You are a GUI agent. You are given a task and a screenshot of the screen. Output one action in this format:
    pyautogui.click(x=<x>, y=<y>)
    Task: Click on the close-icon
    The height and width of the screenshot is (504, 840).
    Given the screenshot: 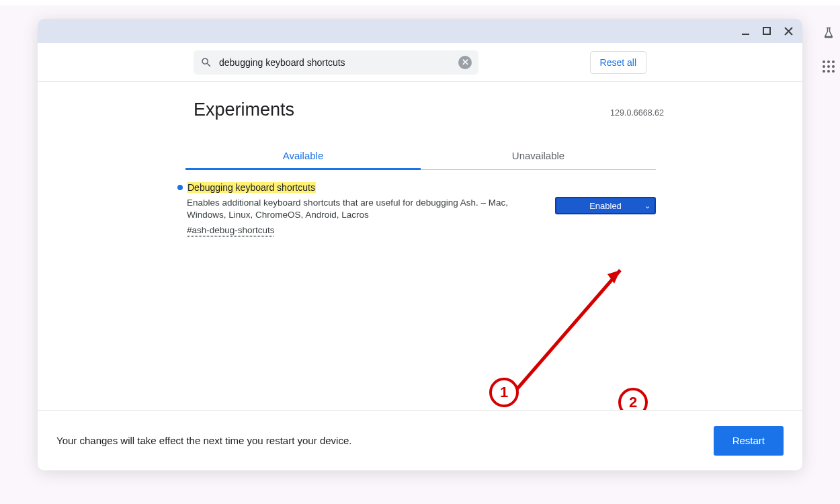 What is the action you would take?
    pyautogui.click(x=788, y=31)
    